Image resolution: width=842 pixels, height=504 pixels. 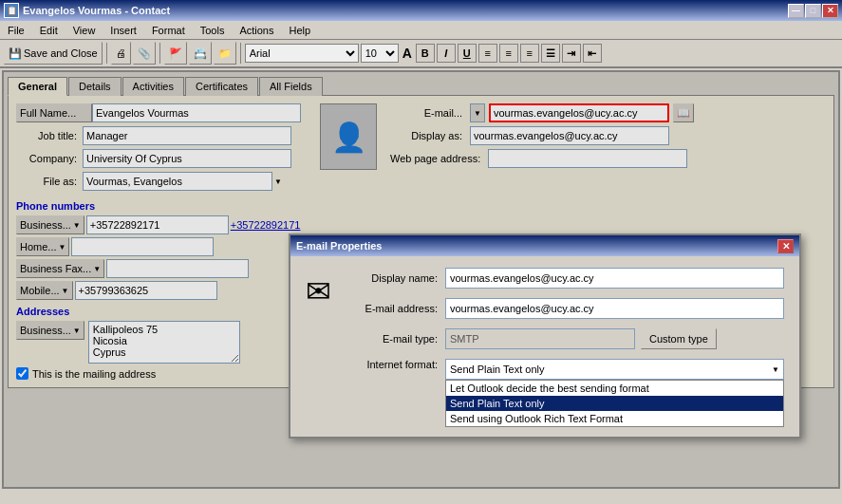 I want to click on modal-emailaddress-row: E-mail address:, so click(x=562, y=308).